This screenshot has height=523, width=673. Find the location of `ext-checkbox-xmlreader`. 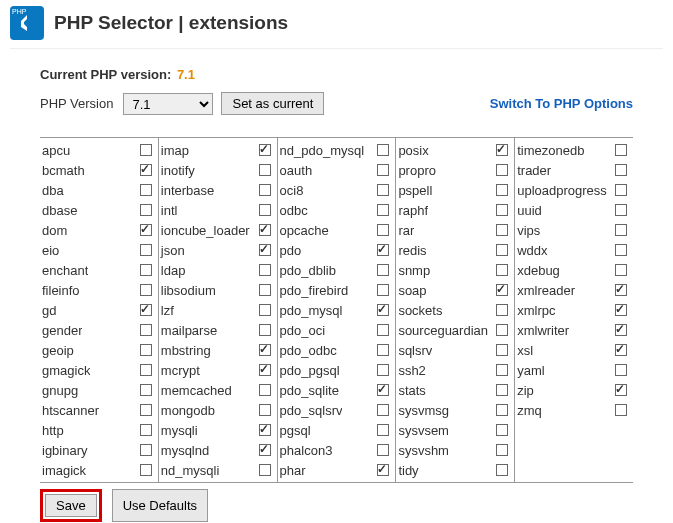

ext-checkbox-xmlreader is located at coordinates (621, 290).